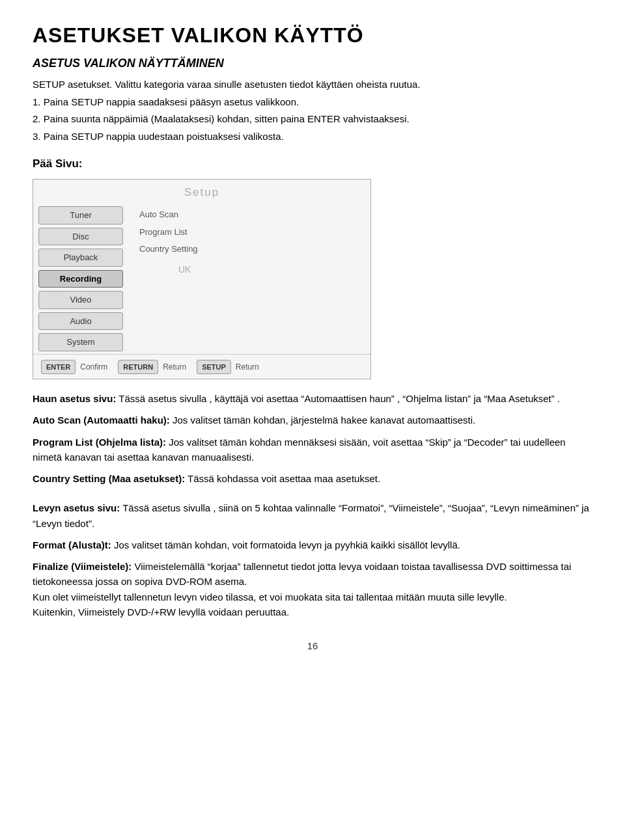 This screenshot has width=625, height=840. What do you see at coordinates (312, 420) in the screenshot?
I see `auto-scan-para: Auto Scan (Automaatti haku): Jos valitse…` at bounding box center [312, 420].